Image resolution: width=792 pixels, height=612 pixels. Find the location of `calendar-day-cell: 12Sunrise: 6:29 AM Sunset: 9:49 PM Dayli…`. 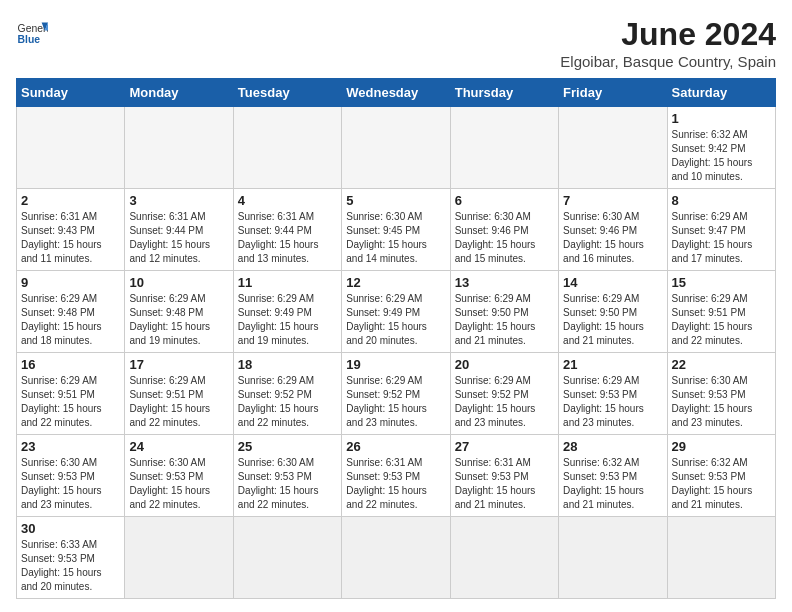

calendar-day-cell: 12Sunrise: 6:29 AM Sunset: 9:49 PM Dayli… is located at coordinates (396, 312).